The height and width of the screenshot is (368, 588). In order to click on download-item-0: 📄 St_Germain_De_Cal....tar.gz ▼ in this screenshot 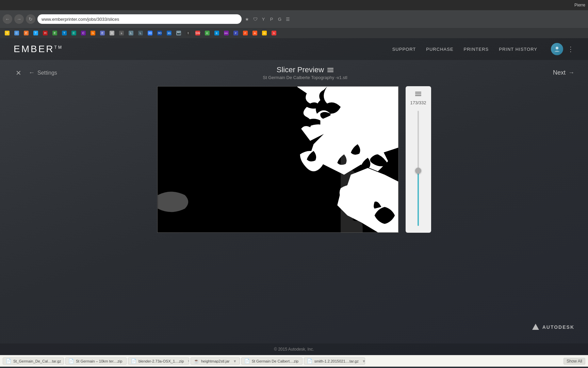, I will do `click(33, 361)`.